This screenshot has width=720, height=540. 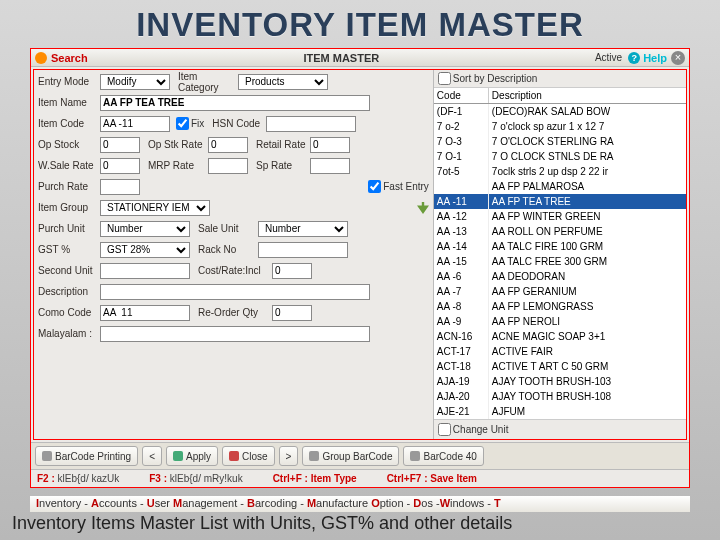 What do you see at coordinates (560, 96) in the screenshot?
I see `grid-header: Code Description` at bounding box center [560, 96].